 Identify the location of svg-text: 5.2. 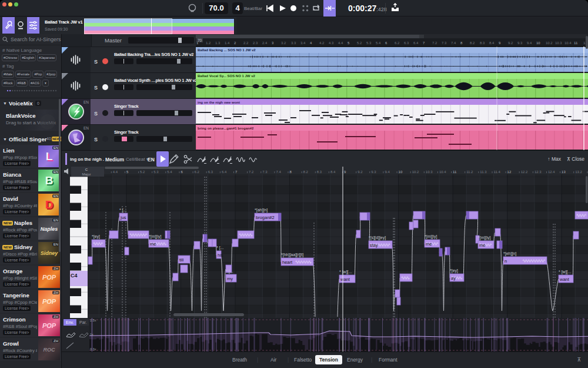
(142, 172).